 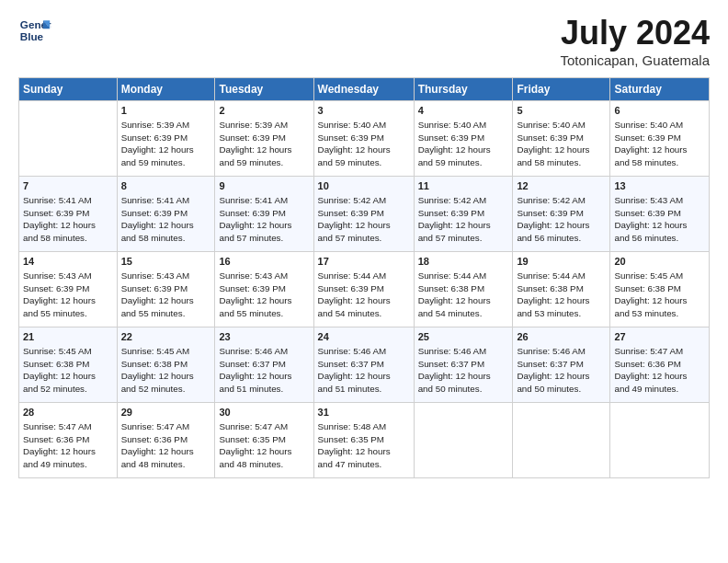 What do you see at coordinates (561, 337) in the screenshot?
I see `day-number: 26` at bounding box center [561, 337].